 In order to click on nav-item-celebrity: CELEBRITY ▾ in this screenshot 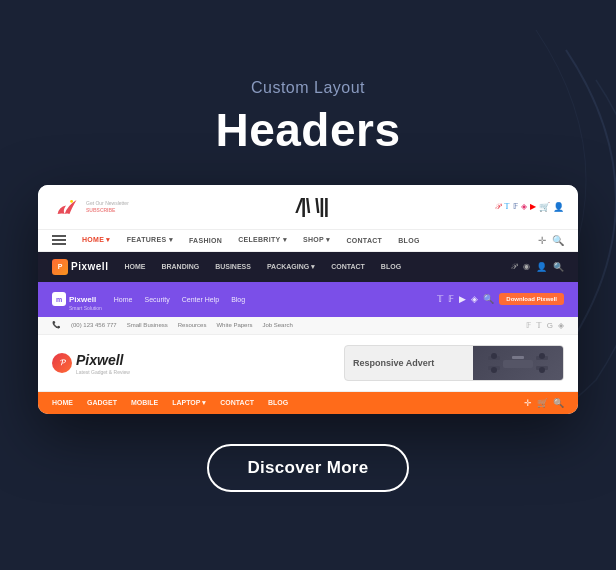, I will do `click(262, 240)`.